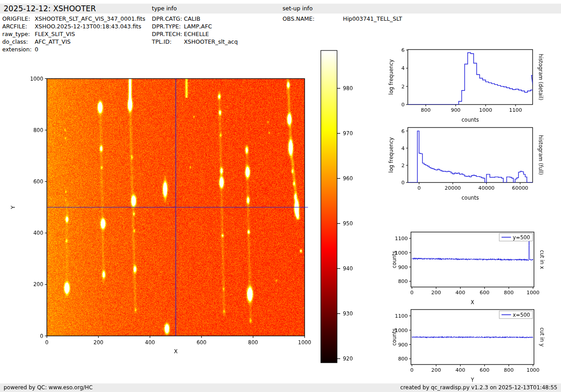 The width and height of the screenshot is (561, 392). I want to click on cut_x-xtick-label: 800, so click(509, 293).